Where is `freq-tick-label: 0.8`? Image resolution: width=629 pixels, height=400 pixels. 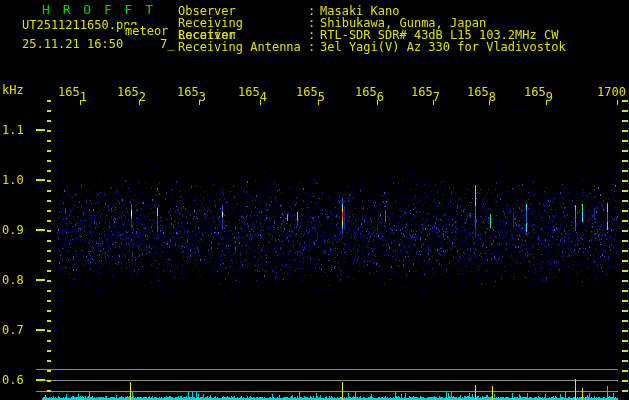
freq-tick-label: 0.8 is located at coordinates (18, 280).